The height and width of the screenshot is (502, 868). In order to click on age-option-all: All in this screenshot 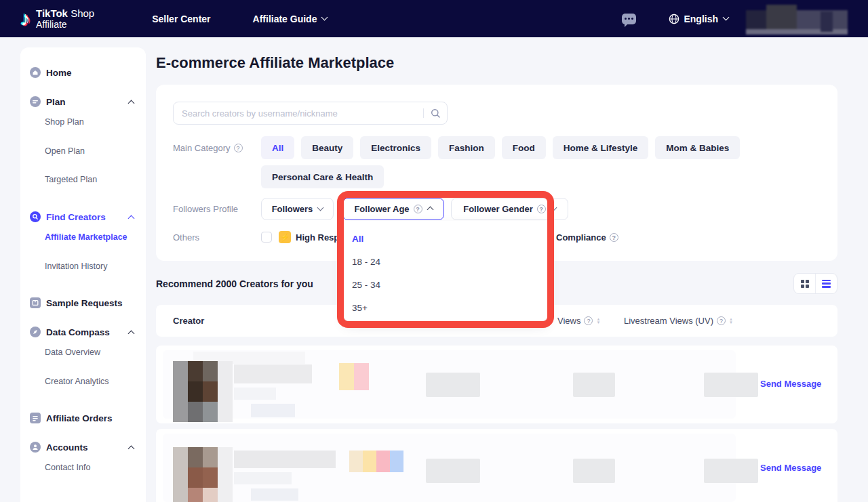, I will do `click(446, 238)`.